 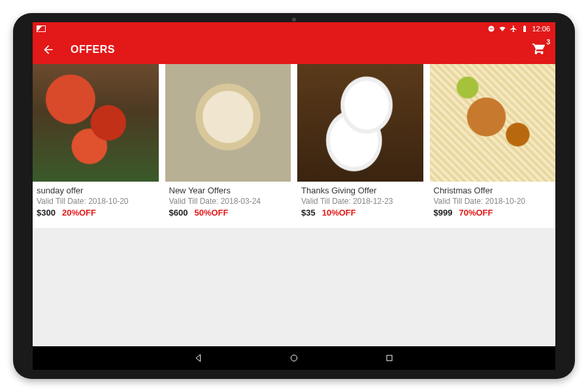 I want to click on status-time: 12:06, so click(x=541, y=29).